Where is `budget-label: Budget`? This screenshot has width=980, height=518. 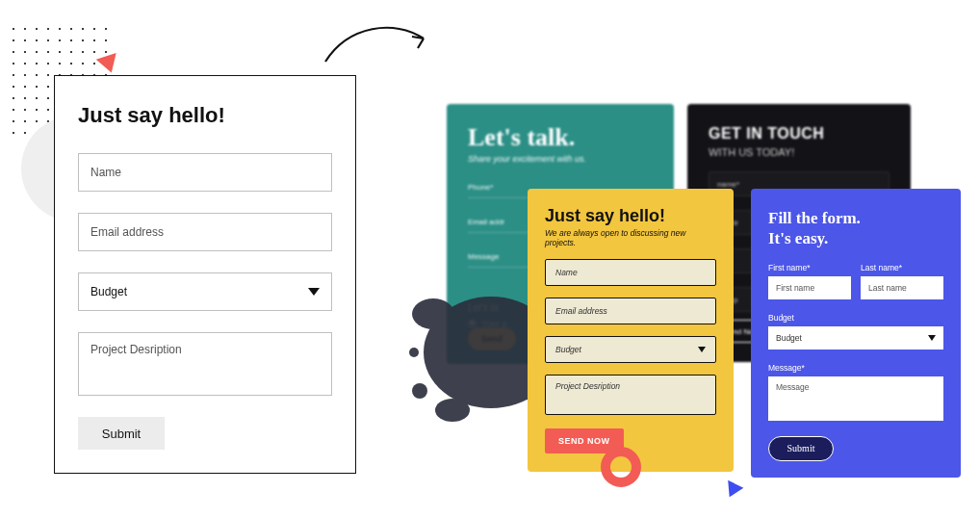
budget-label: Budget is located at coordinates (856, 318).